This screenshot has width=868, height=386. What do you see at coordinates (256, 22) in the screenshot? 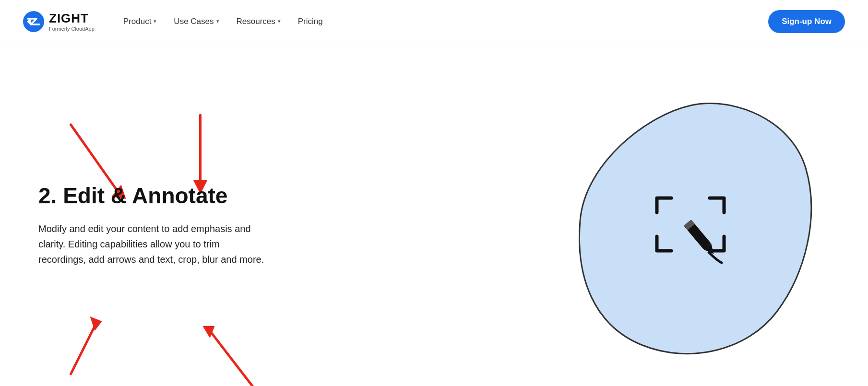
I see `nav-resources-label: Resources` at bounding box center [256, 22].